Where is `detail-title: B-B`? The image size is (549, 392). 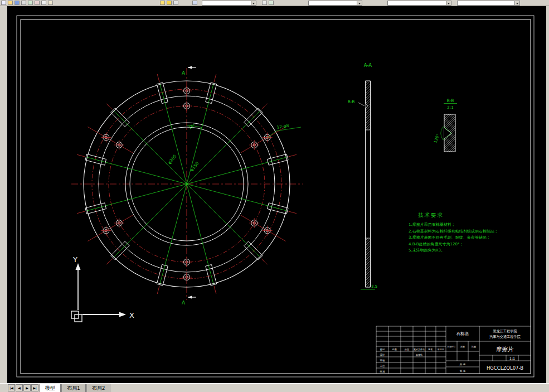
detail-title: B-B is located at coordinates (450, 100).